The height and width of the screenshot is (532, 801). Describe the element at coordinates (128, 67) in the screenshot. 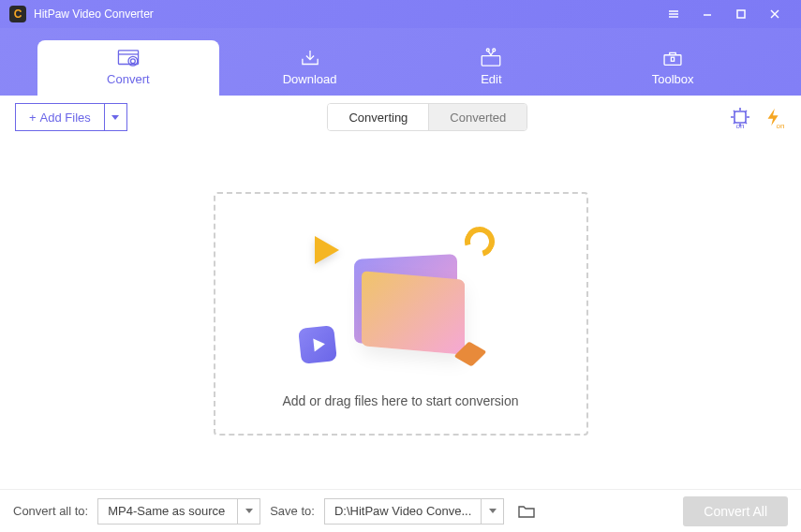

I see `tab-convert: Convert` at that location.